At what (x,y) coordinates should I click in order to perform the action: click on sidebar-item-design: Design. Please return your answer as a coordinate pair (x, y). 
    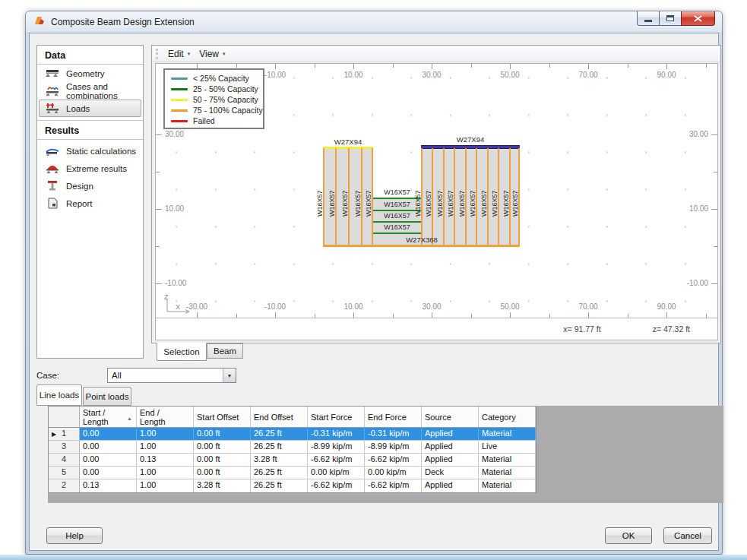
    Looking at the image, I should click on (90, 185).